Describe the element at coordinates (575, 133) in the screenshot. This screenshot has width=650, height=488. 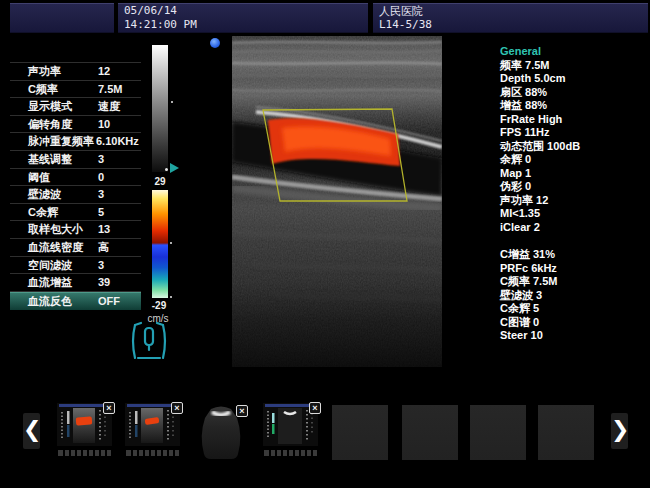
I see `info-fps: FPS 11Hz` at that location.